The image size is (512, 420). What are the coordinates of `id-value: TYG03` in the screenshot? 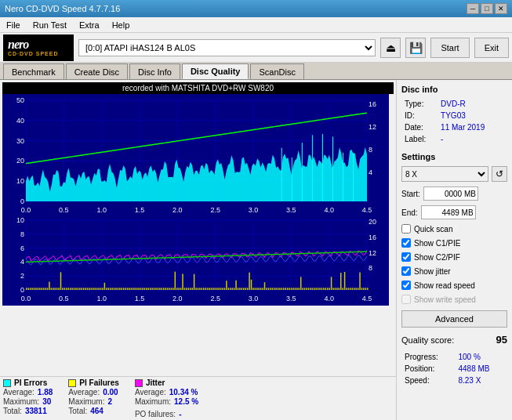 It's located at (472, 116).